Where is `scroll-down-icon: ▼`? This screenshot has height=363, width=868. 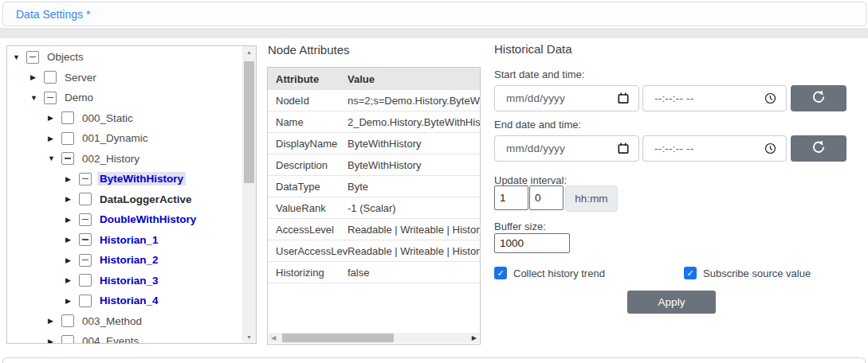
scroll-down-icon: ▼ is located at coordinates (249, 338).